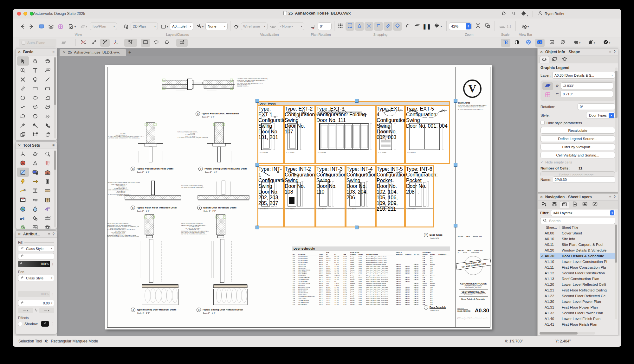  What do you see at coordinates (48, 163) in the screenshot?
I see `spring-tool` at bounding box center [48, 163].